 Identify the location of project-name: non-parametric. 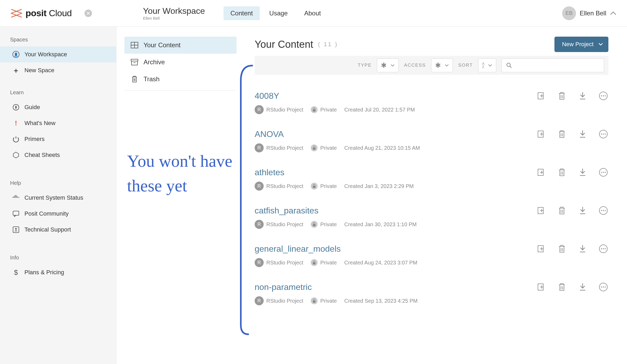
(283, 287).